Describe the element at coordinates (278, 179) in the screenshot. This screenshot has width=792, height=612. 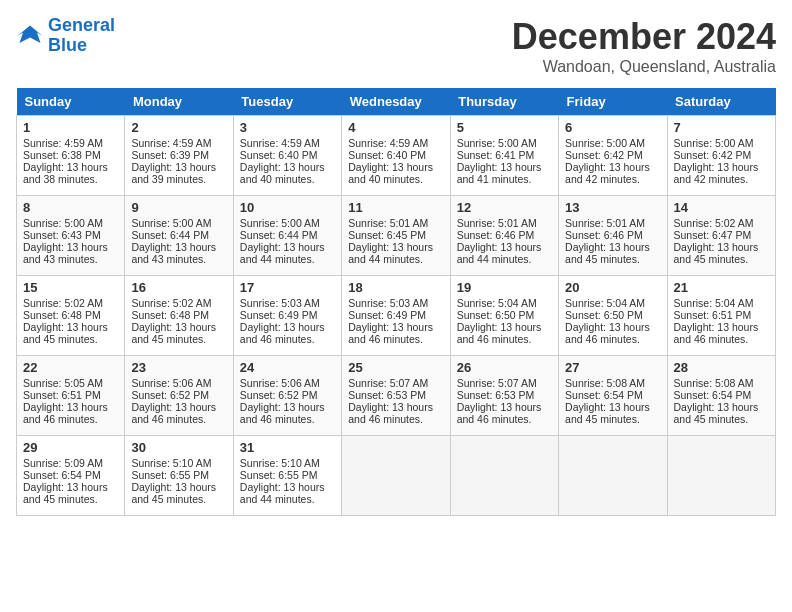
I see `daylight-minutes: and 40 minutes.` at that location.